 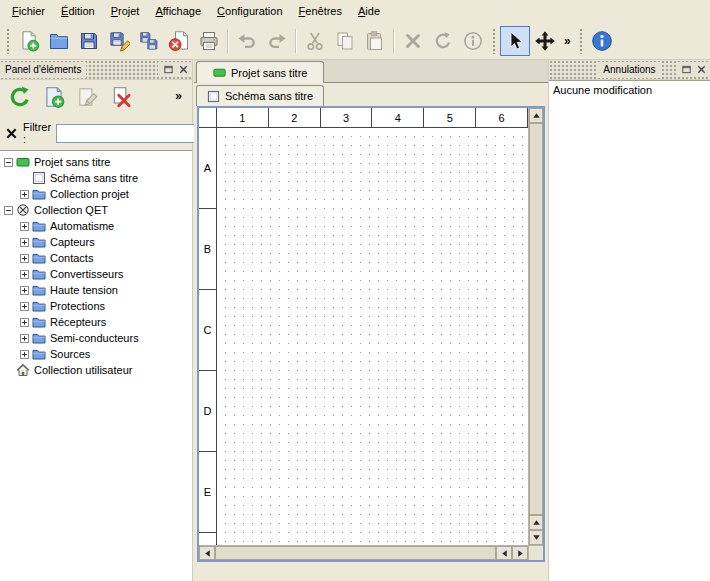 What do you see at coordinates (356, 553) in the screenshot?
I see `horizontal-scroll-thumb` at bounding box center [356, 553].